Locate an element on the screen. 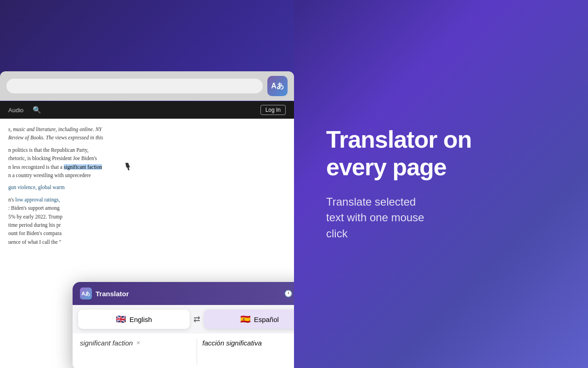 This screenshot has width=588, height=368. article-paragraph-2: n politics is that the Republican Party,… is located at coordinates (147, 163).